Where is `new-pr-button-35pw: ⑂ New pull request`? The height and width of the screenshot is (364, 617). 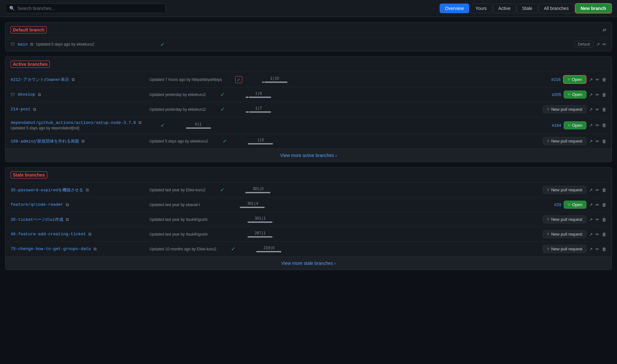 new-pr-button-35pw: ⑂ New pull request is located at coordinates (565, 190).